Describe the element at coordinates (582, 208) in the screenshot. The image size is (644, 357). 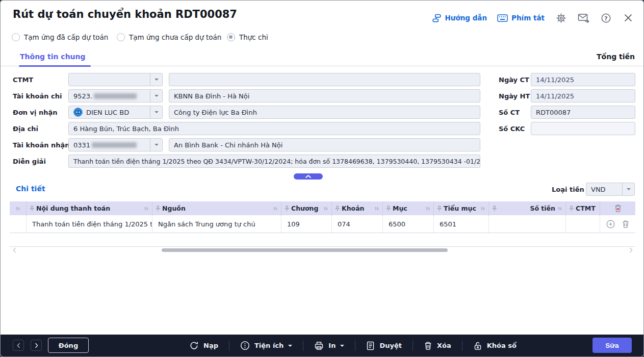
I see `header-ctmt: CTMT` at that location.